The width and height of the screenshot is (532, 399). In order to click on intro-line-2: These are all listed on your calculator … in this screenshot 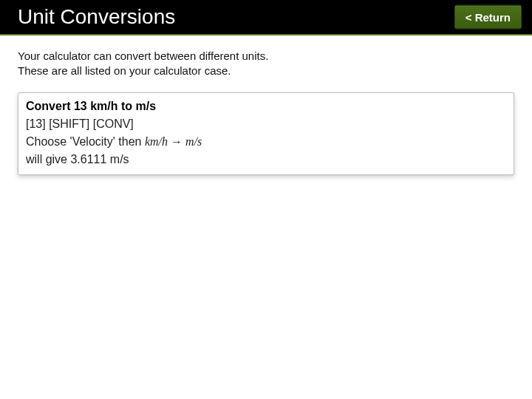, I will do `click(266, 71)`.